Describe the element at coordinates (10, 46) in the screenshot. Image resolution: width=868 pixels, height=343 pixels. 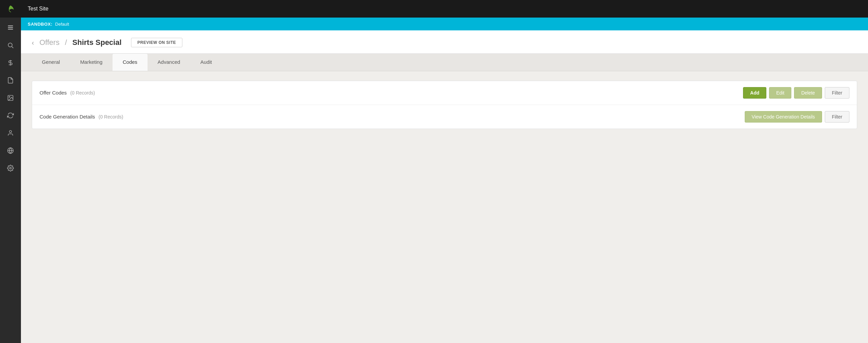
I see `search-icon` at that location.